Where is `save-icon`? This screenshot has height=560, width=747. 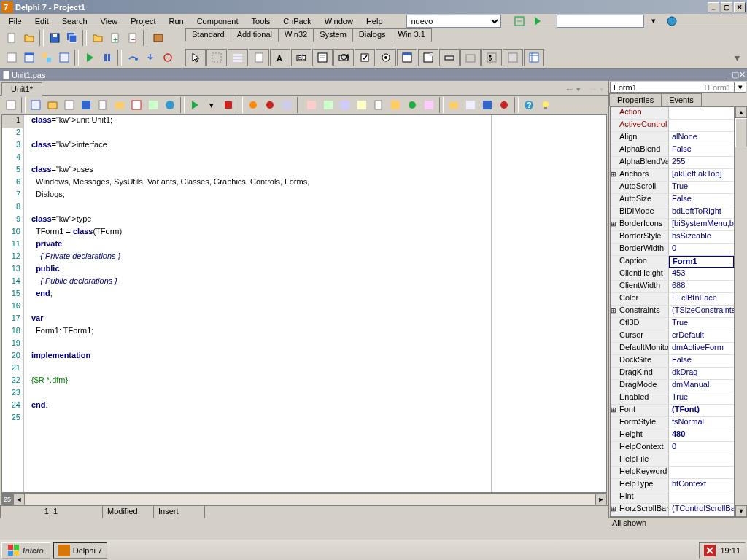 save-icon is located at coordinates (54, 38).